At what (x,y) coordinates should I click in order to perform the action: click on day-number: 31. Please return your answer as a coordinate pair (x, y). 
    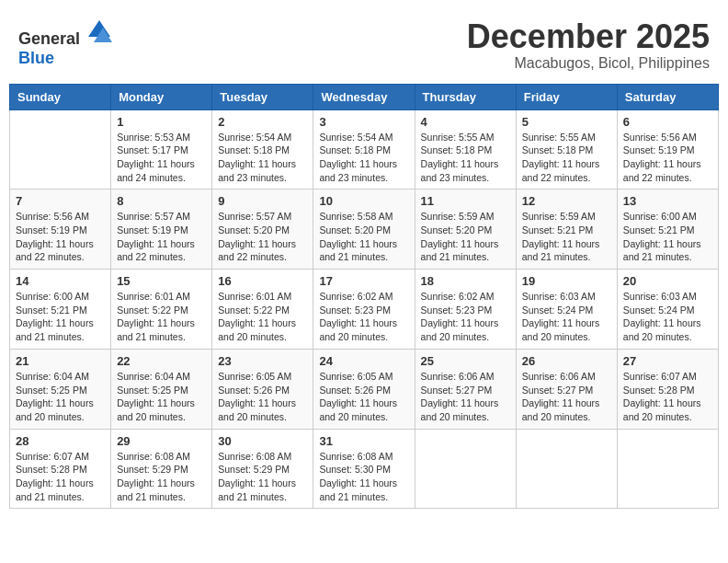
    Looking at the image, I should click on (364, 442).